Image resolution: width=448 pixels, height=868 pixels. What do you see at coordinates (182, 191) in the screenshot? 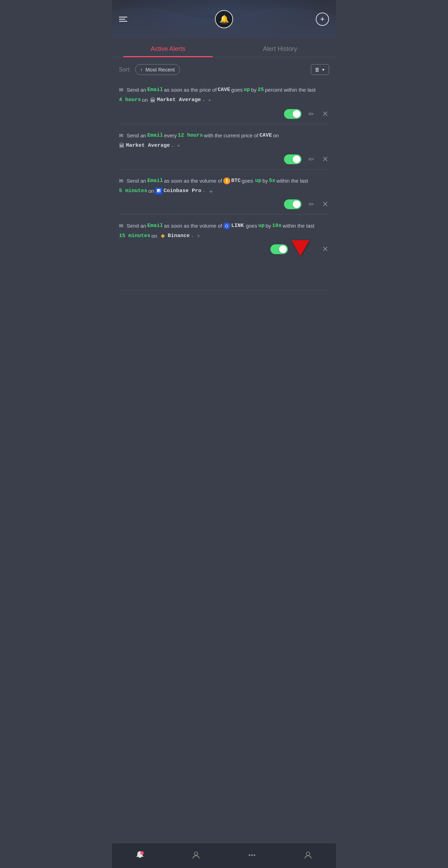
I see `exchange-name: Coinbase Pro` at bounding box center [182, 191].